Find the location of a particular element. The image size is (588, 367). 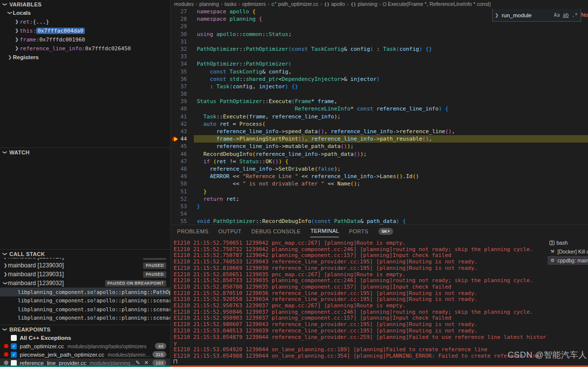

find-input: run_module is located at coordinates (527, 15).